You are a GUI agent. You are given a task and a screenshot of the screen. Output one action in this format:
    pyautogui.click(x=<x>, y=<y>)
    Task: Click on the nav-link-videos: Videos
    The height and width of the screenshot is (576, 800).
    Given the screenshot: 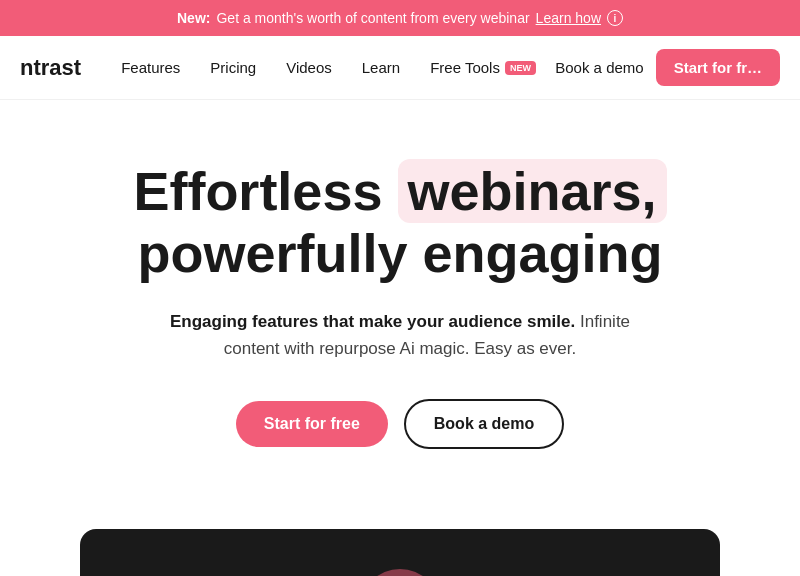 What is the action you would take?
    pyautogui.click(x=309, y=68)
    